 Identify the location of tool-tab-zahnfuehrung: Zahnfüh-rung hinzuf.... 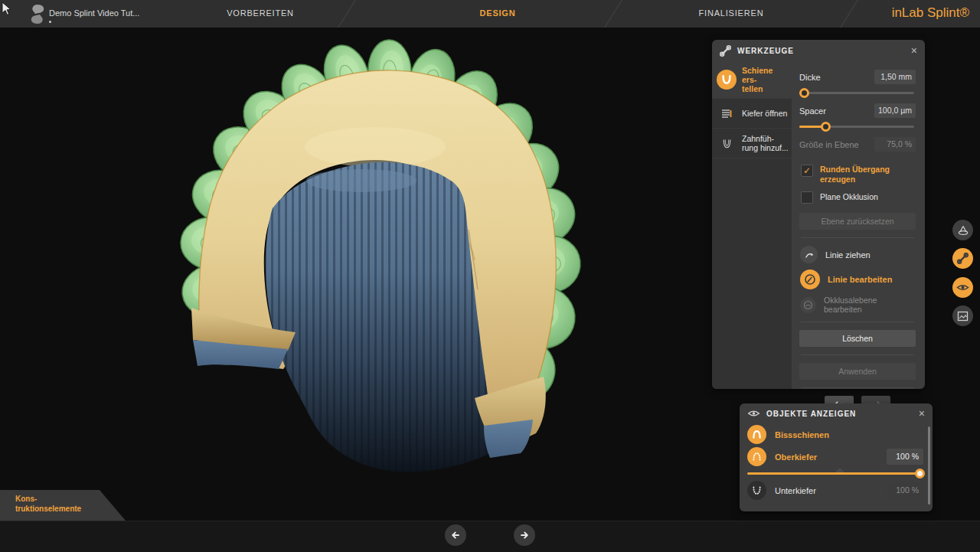
(752, 144).